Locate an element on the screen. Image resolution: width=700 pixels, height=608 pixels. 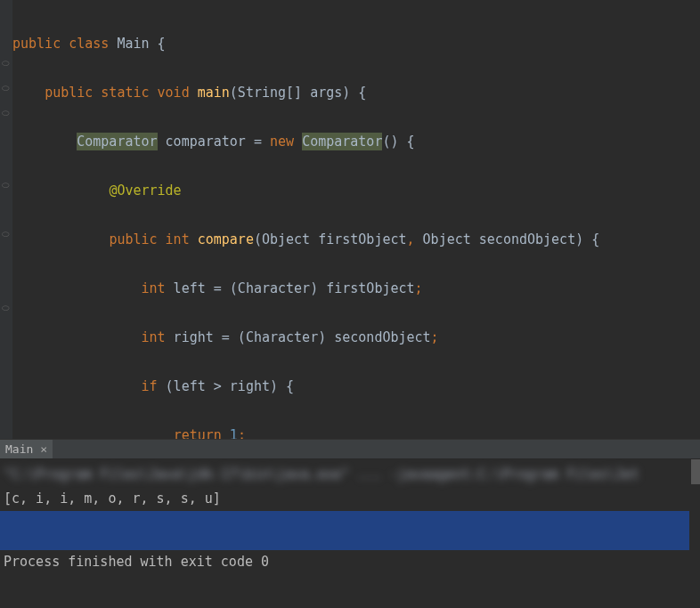
identifier: comparator = is located at coordinates (214, 142).